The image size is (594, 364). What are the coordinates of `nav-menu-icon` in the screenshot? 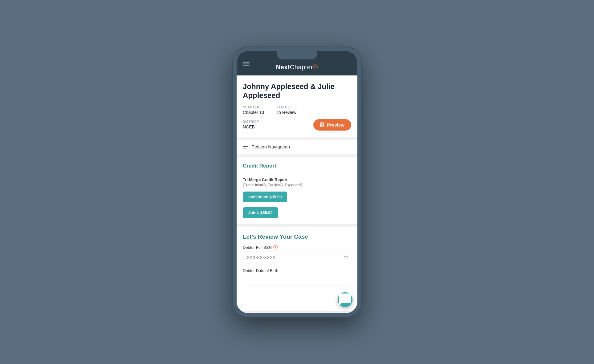 It's located at (246, 147).